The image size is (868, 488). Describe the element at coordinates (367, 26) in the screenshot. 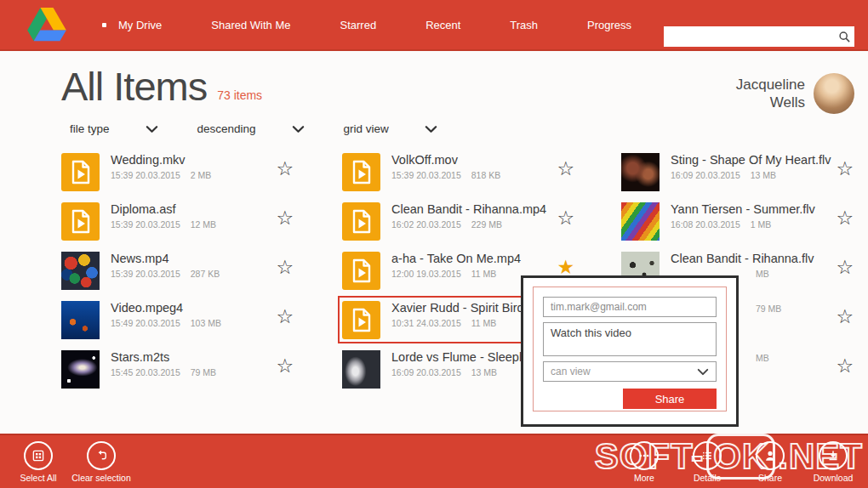

I see `main-nav: My DriveShared With MeStarredRecentTrash…` at that location.